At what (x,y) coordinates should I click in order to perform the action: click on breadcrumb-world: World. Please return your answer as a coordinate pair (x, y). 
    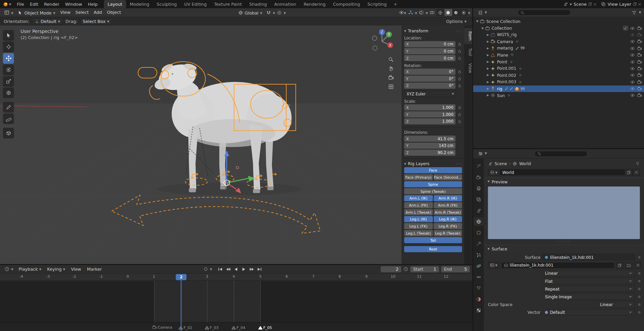
    Looking at the image, I should click on (525, 163).